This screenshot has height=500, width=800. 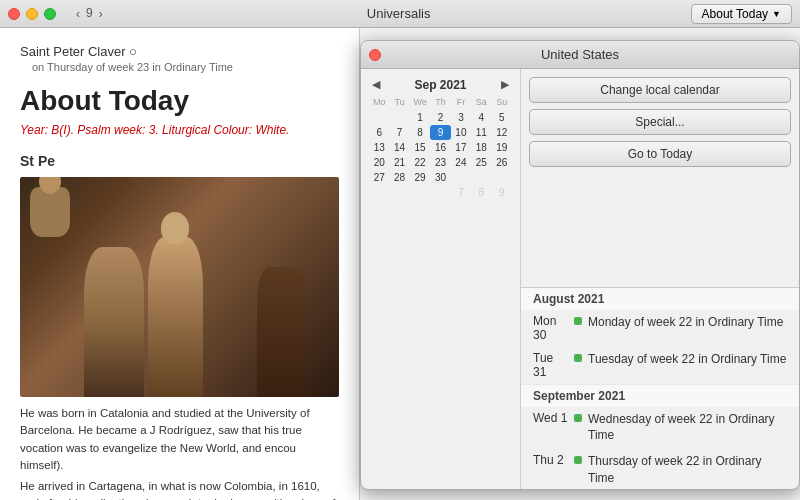 I want to click on cal-cell: 8, so click(x=481, y=192).